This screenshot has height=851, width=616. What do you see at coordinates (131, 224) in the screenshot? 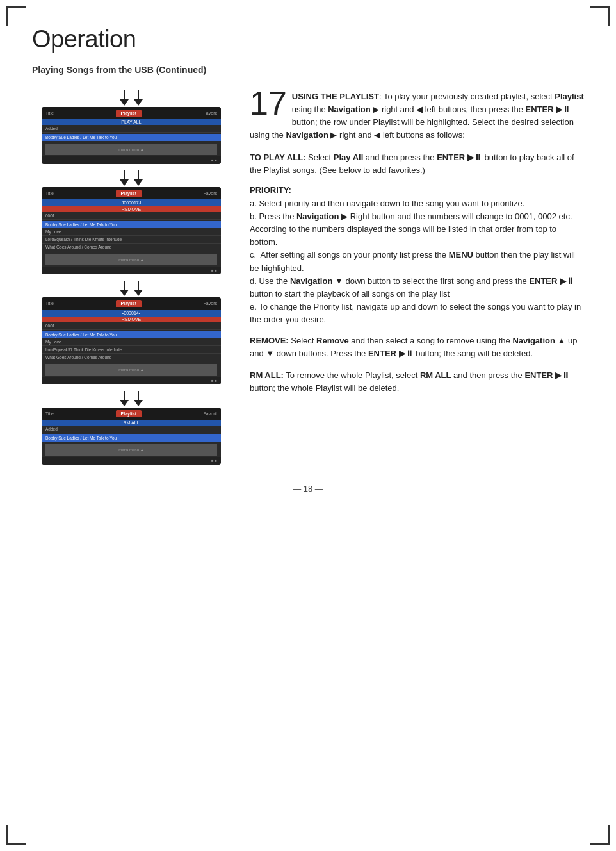
I see `screen-selected-2: Bobby Sue Ladies / Let Me Talk to You` at bounding box center [131, 224].